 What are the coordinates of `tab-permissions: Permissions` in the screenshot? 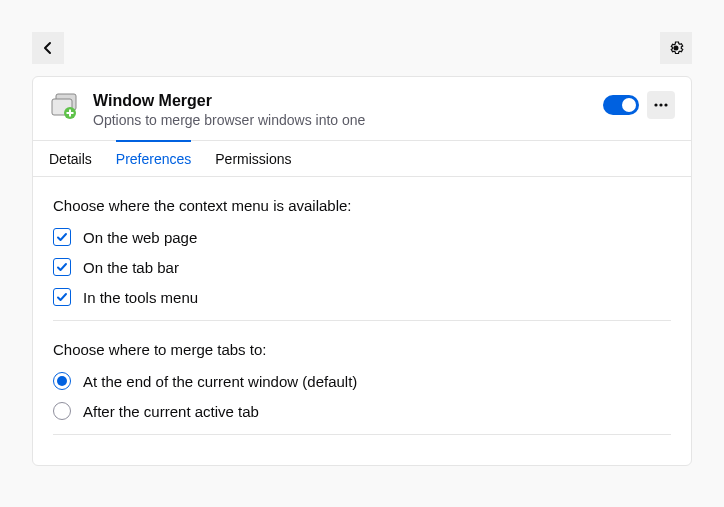 It's located at (253, 158).